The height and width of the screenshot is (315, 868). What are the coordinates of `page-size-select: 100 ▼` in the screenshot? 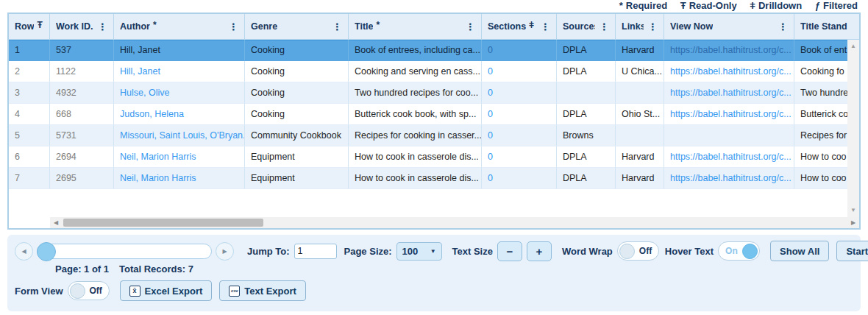 It's located at (419, 252).